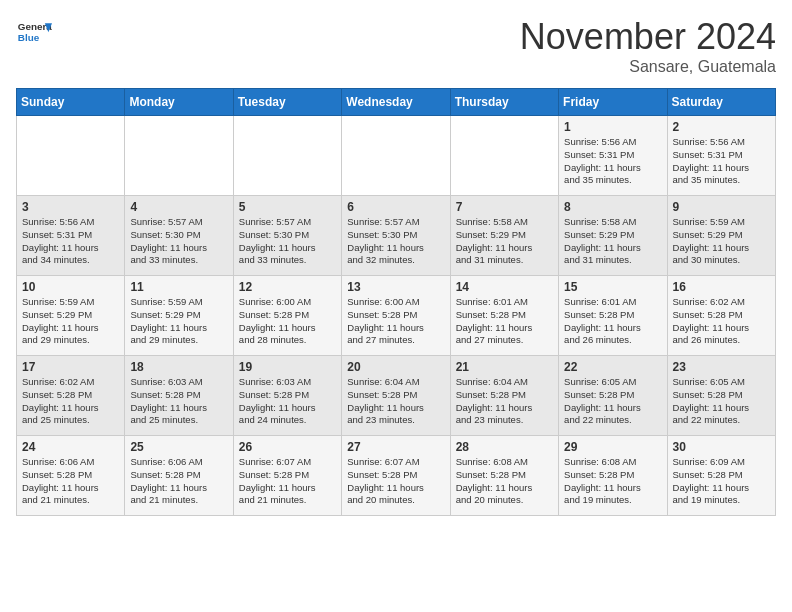 Image resolution: width=792 pixels, height=612 pixels. I want to click on calendar-cell: 10Sunrise: 5:59 AMSunset: 5:29 PMDayligh…, so click(71, 316).